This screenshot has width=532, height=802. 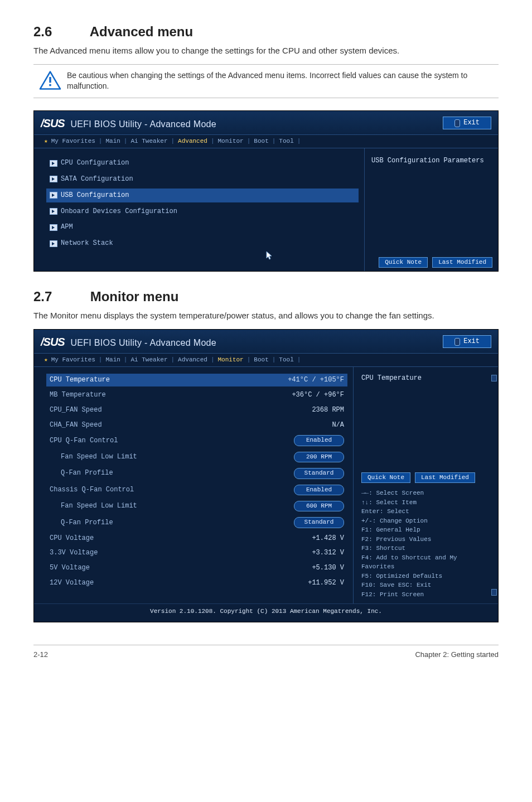 What do you see at coordinates (80, 380) in the screenshot?
I see `monitor-row-label: CPU Temperature` at bounding box center [80, 380].